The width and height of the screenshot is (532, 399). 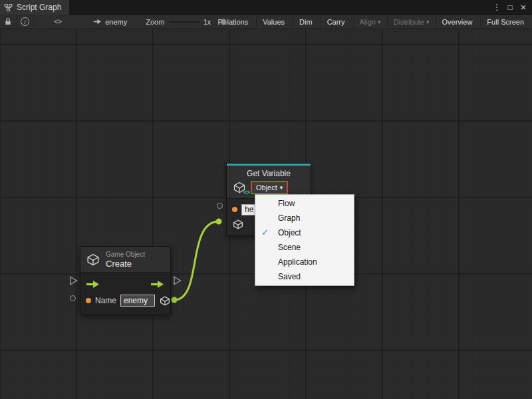 What do you see at coordinates (239, 188) in the screenshot?
I see `variable-cube-icon: <>` at bounding box center [239, 188].